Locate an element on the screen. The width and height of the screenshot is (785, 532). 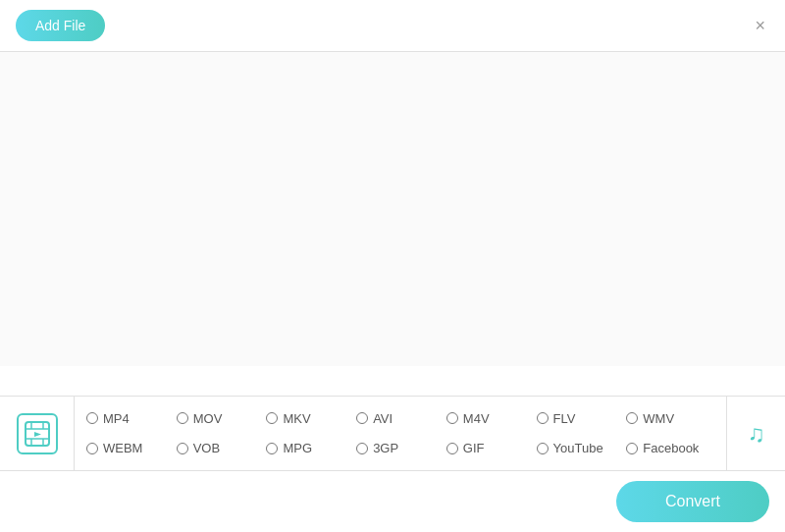
format-label-mkv: MKV is located at coordinates (296, 418).